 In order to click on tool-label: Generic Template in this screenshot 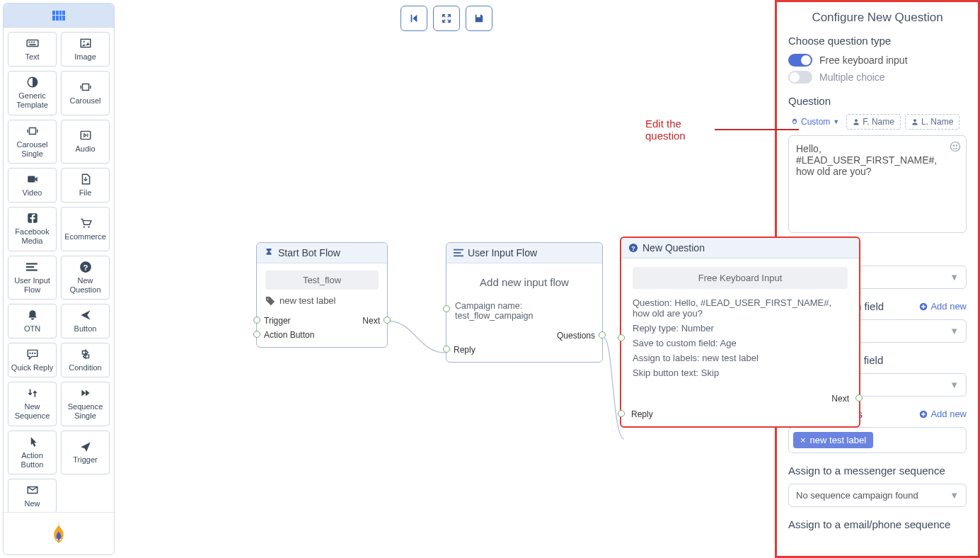, I will do `click(33, 101)`.